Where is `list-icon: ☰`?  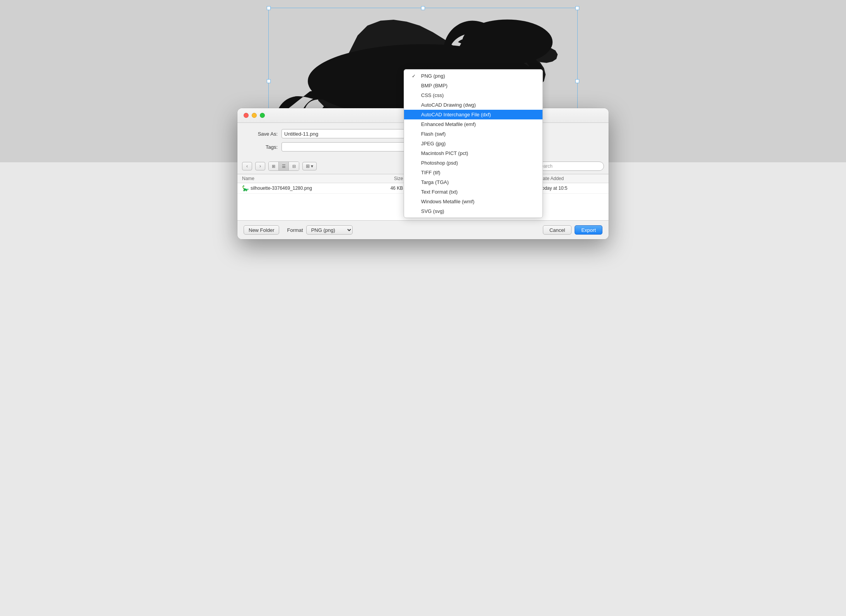 list-icon: ☰ is located at coordinates (284, 166).